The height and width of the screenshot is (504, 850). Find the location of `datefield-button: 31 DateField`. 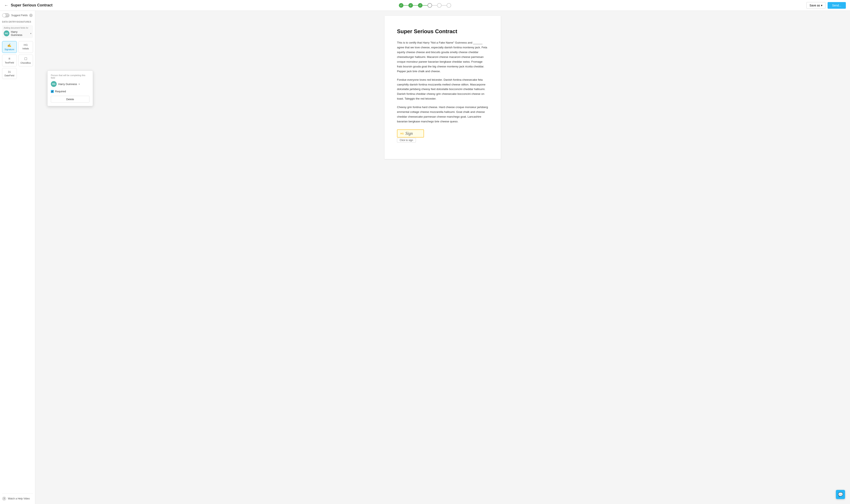

datefield-button: 31 DateField is located at coordinates (10, 73).